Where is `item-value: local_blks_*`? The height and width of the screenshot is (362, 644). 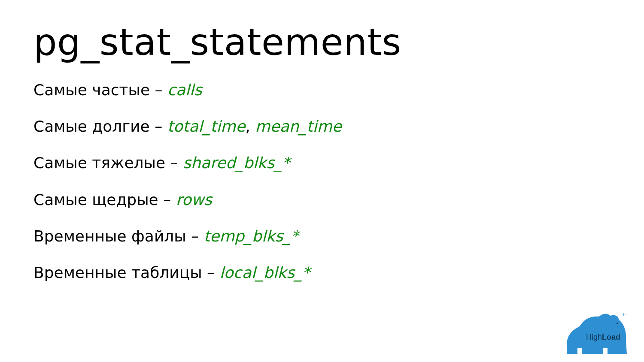 item-value: local_blks_* is located at coordinates (265, 273).